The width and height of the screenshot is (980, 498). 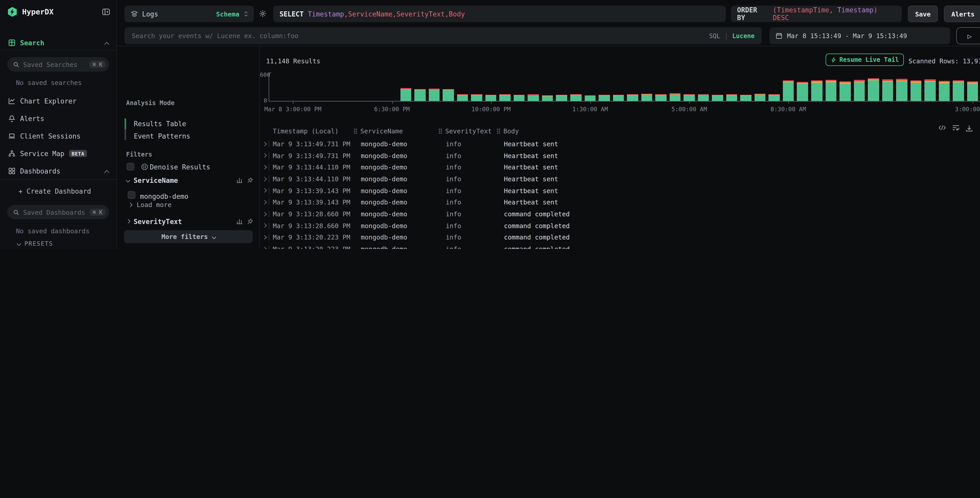 What do you see at coordinates (403, 131) in the screenshot?
I see `col-header-servicename: ServiceName` at bounding box center [403, 131].